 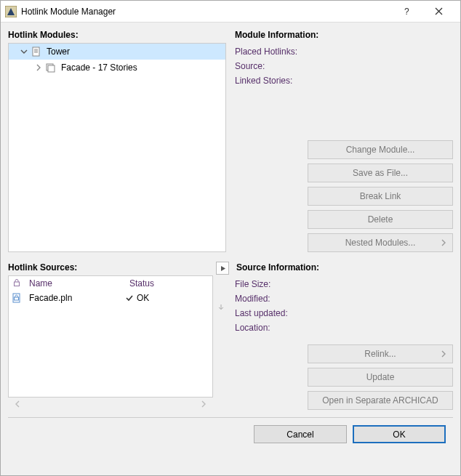 I want to click on titlebar: Hotlink Module Manager ?, so click(x=230, y=12).